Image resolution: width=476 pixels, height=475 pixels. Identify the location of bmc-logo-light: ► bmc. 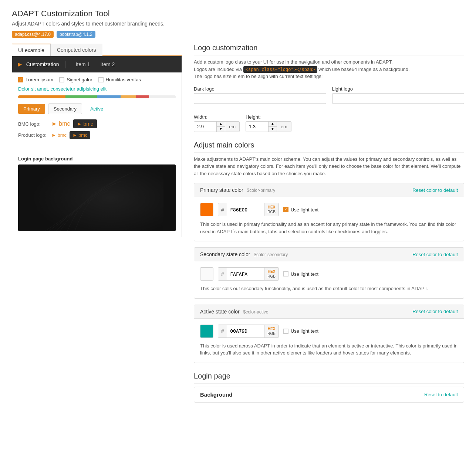
(61, 124).